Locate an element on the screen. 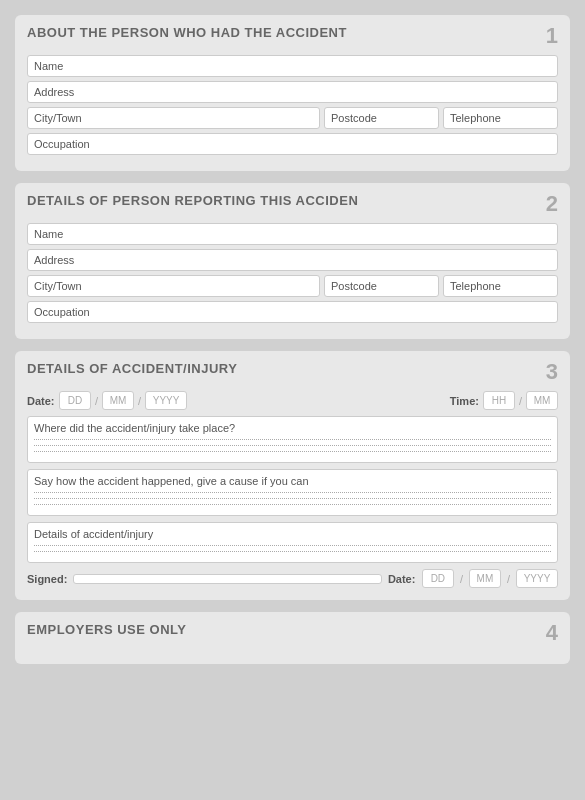 This screenshot has width=585, height=800. telephone-field-1: Telephone is located at coordinates (500, 118).